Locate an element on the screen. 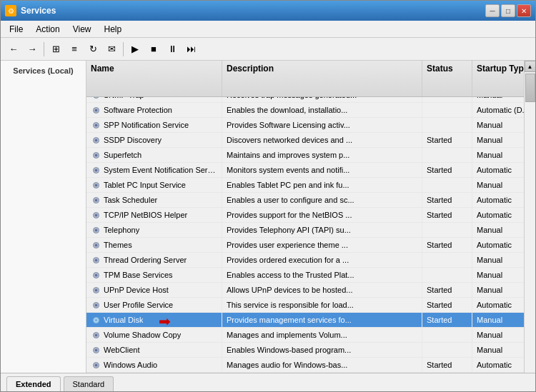 The width and height of the screenshot is (536, 392). service-name-cell: SSDP Discovery is located at coordinates (154, 140).